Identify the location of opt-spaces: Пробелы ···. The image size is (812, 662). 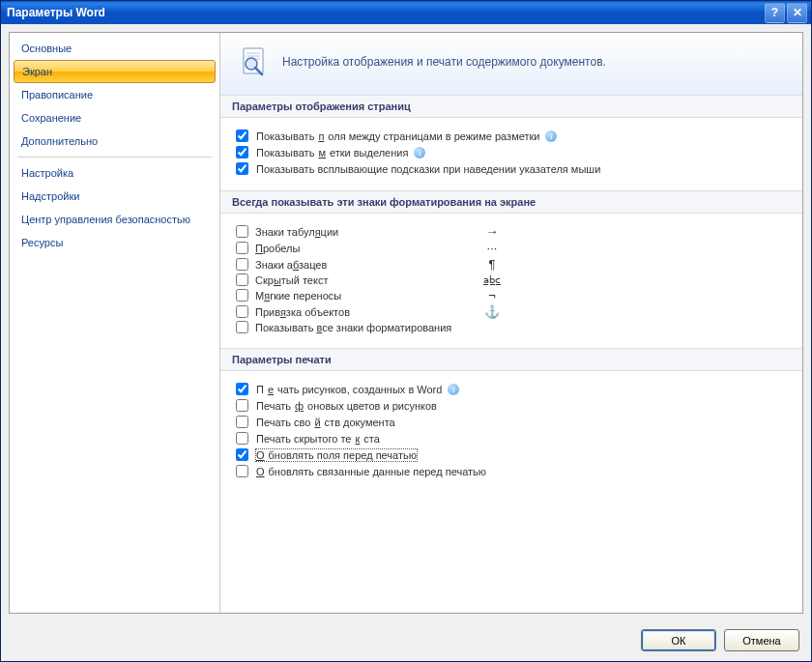
(511, 247).